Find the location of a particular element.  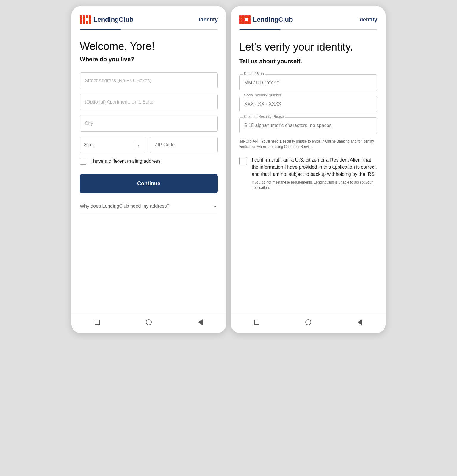

logo-grid-icon is located at coordinates (85, 20).